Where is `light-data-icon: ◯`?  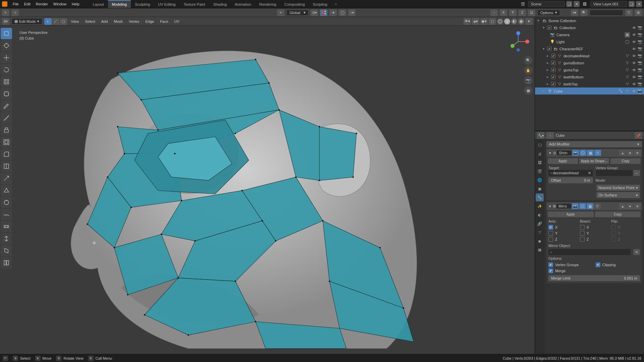
light-data-icon: ◯ is located at coordinates (627, 42).